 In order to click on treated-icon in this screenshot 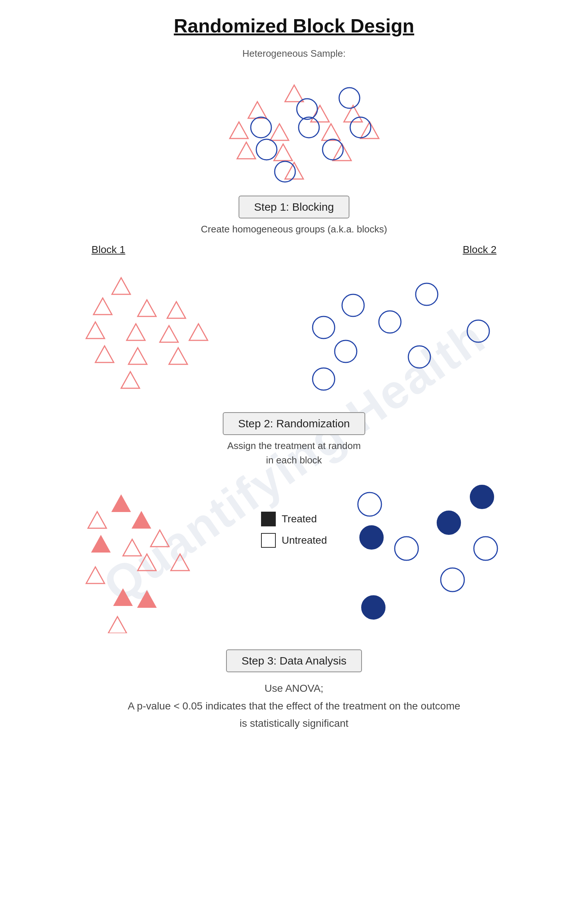, I will do `click(268, 519)`.